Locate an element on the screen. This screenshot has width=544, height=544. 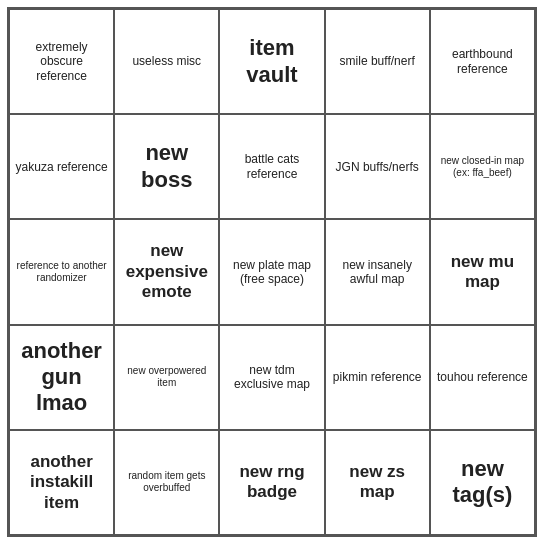
cell-13: new insanely awful map is located at coordinates (378, 272).